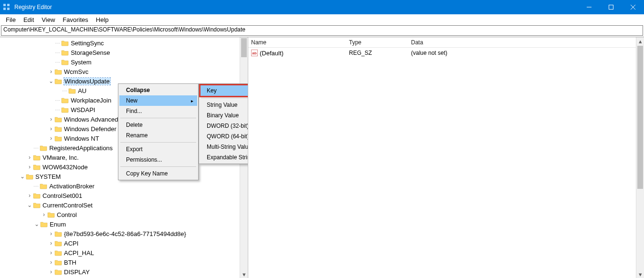 Image resolution: width=644 pixels, height=278 pixels. What do you see at coordinates (224, 157) in the screenshot?
I see `ctx-new-expandable: Expandable String Value` at bounding box center [224, 157].